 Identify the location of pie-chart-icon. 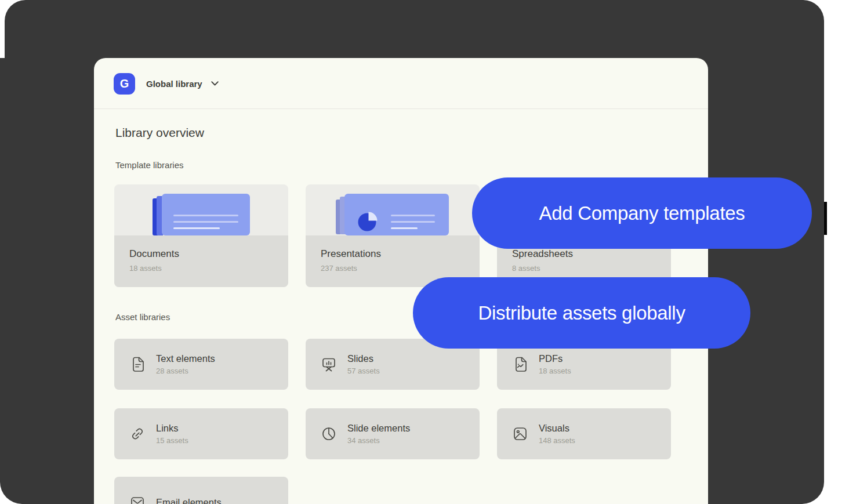
(329, 434).